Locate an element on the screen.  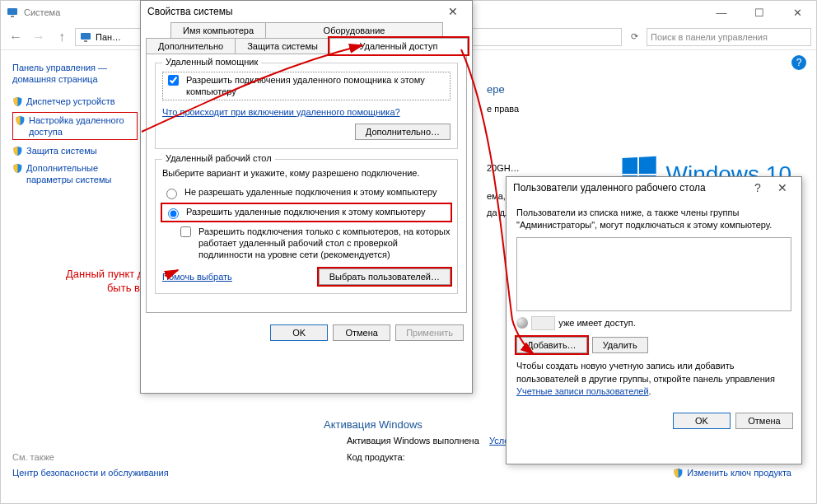
dialog-help-button: ? is located at coordinates (758, 188).